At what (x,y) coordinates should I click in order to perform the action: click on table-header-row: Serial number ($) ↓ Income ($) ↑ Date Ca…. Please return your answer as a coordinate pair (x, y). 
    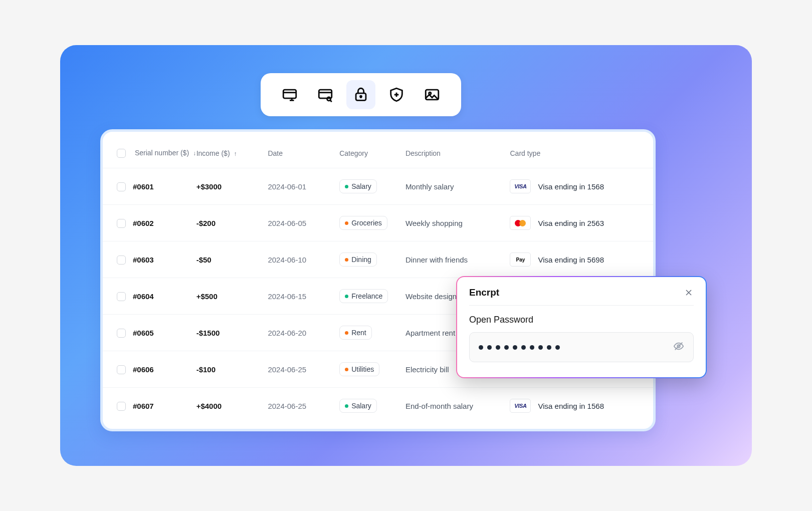
    Looking at the image, I should click on (378, 155).